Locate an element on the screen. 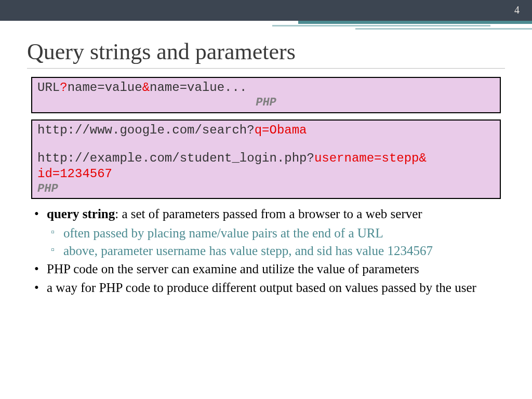 This screenshot has width=532, height=399. list-item: a way for PHP code to produce different … is located at coordinates (266, 288).